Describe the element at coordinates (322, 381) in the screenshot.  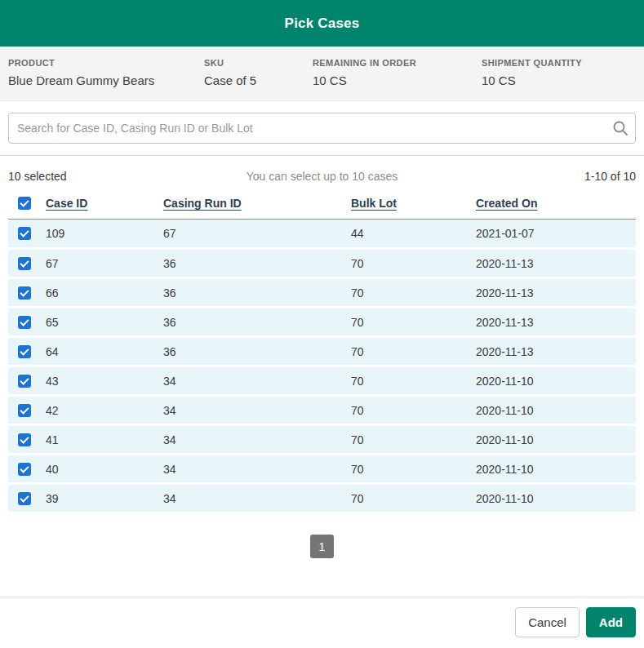
I see `table-row: 43 34 70 2020-11-10` at that location.